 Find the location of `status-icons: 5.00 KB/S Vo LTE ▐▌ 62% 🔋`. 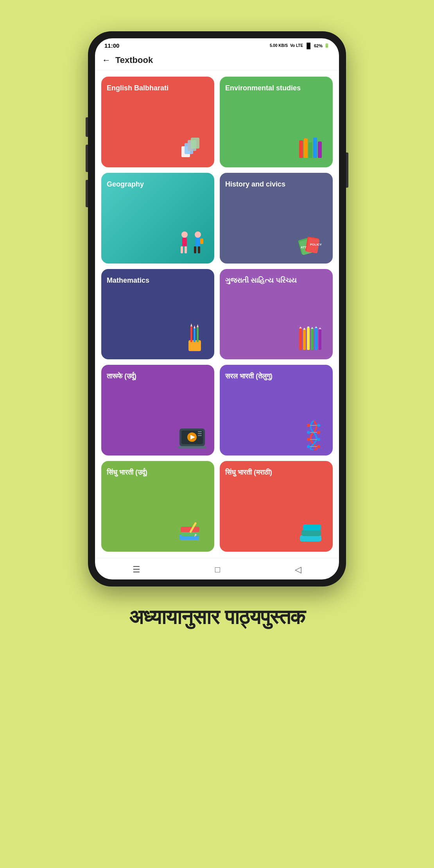

status-icons: 5.00 KB/S Vo LTE ▐▌ 62% 🔋 is located at coordinates (299, 46).